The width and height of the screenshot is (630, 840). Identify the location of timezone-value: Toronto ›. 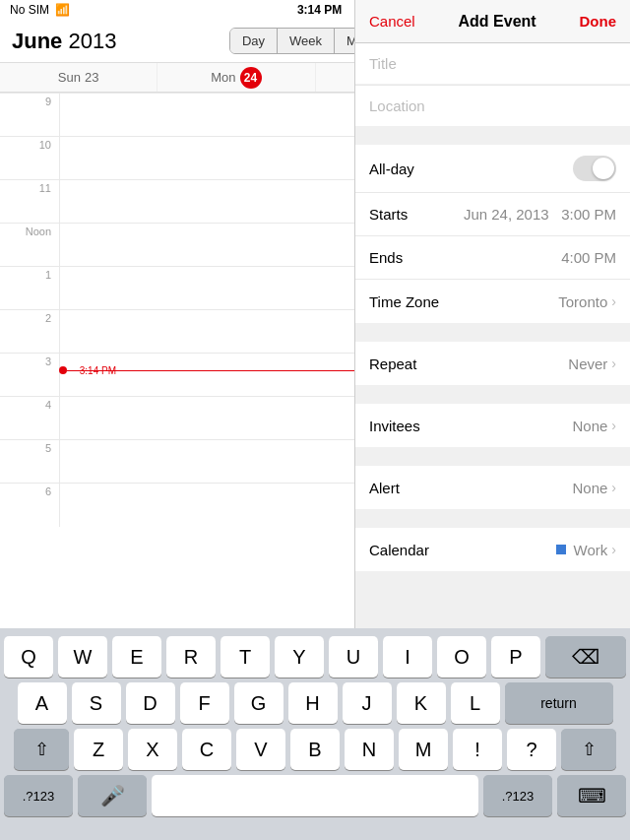
(587, 301).